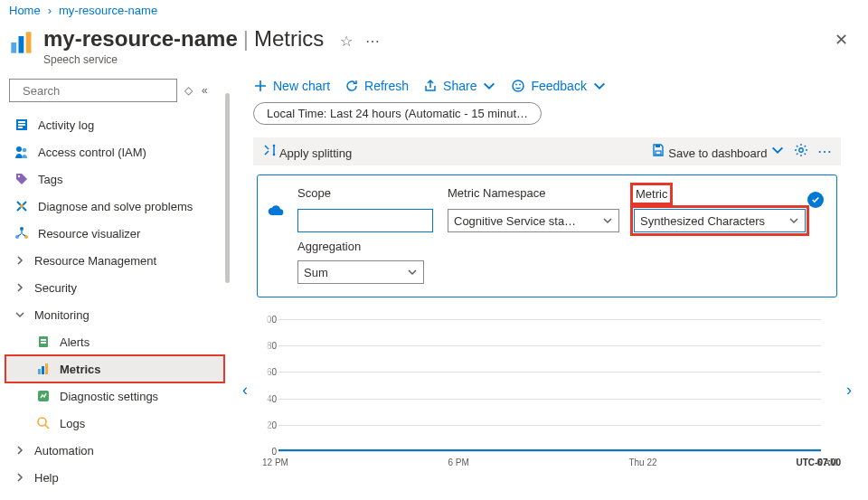  What do you see at coordinates (115, 179) in the screenshot?
I see `sidebar-item-tags: Tags` at bounding box center [115, 179].